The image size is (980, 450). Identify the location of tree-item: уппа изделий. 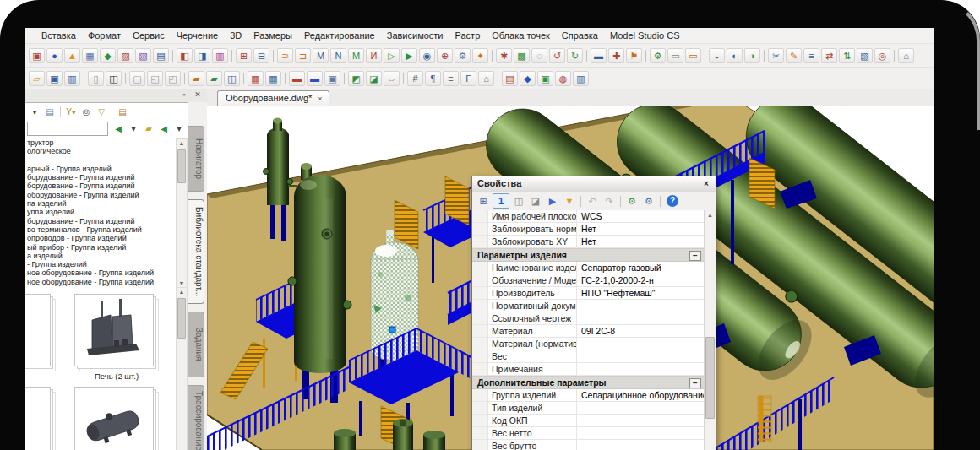
(101, 212).